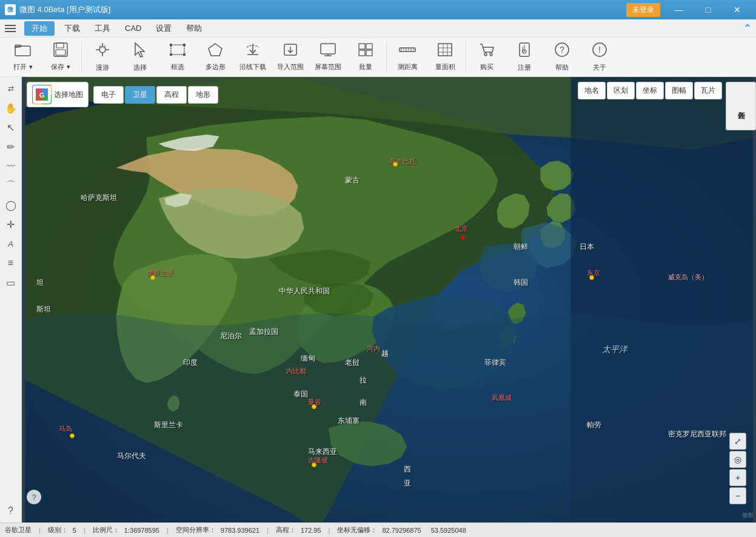  I want to click on measure-area-icon, so click(445, 52).